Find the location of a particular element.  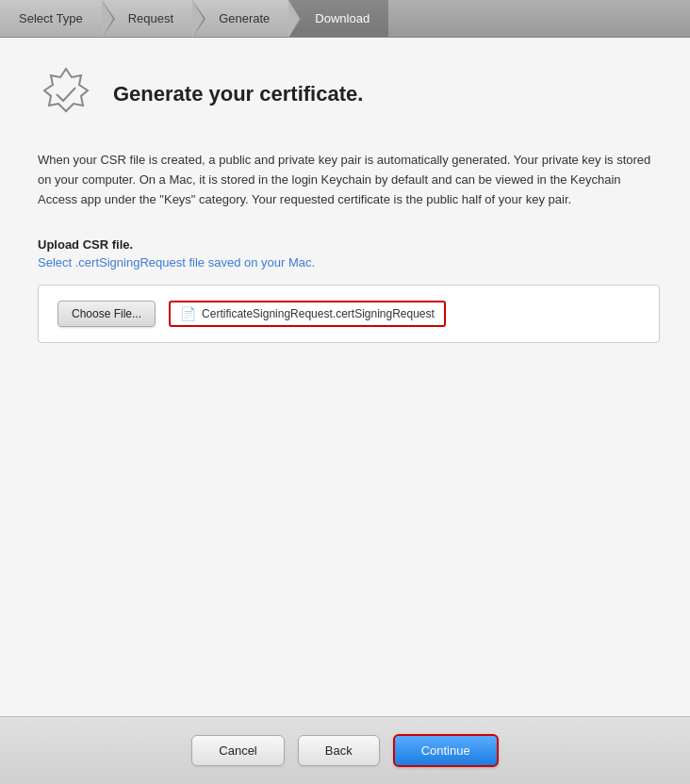

page-title: Generate your certificate. is located at coordinates (238, 94).